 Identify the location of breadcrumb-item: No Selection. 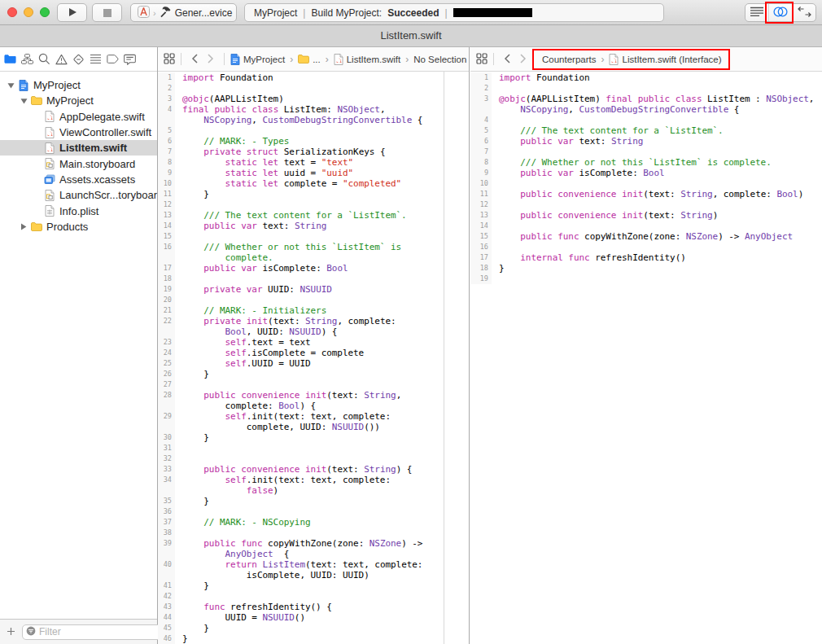
(439, 59).